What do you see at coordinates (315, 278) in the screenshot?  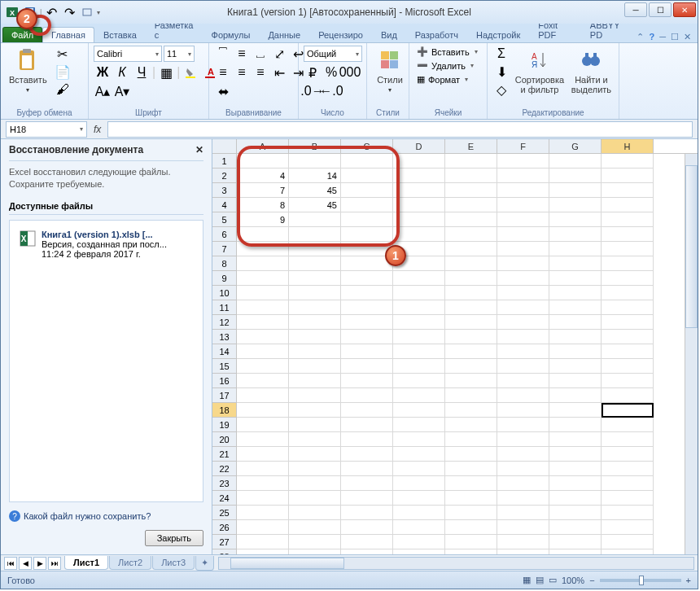 I see `cell-B9` at bounding box center [315, 278].